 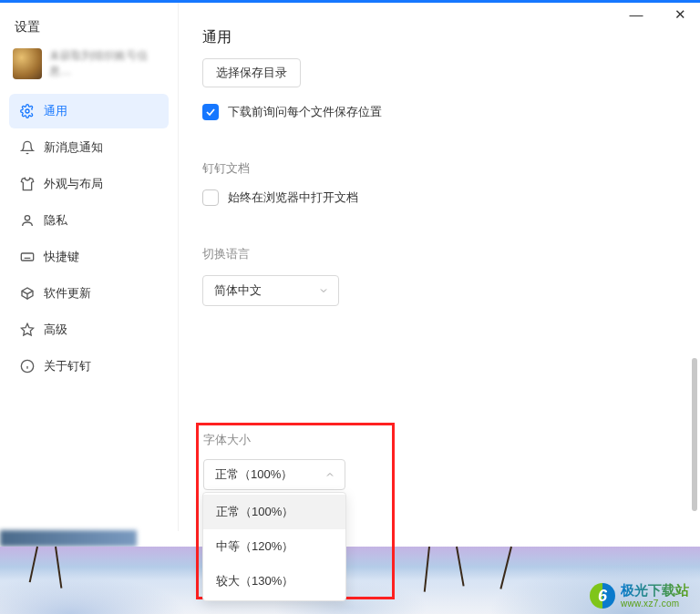 I want to click on account-row: 未获取到组织账号信息…, so click(x=89, y=69).